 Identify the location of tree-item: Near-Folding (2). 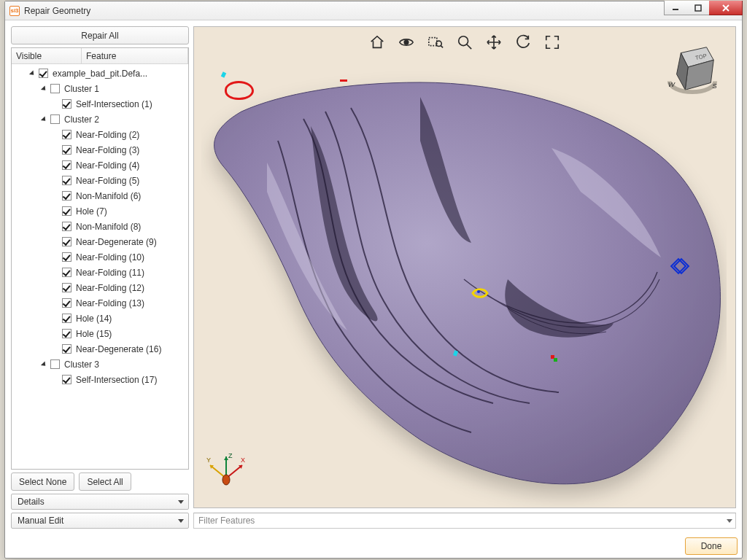
(100, 134).